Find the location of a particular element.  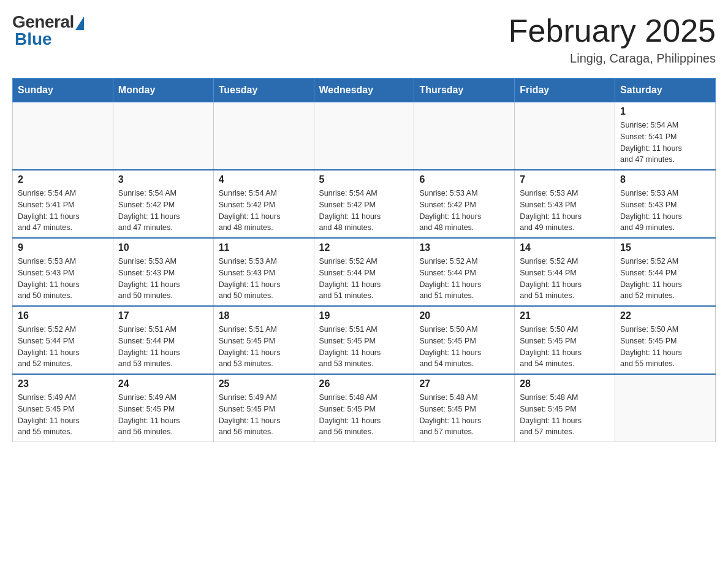

logo: General Blue is located at coordinates (48, 31).